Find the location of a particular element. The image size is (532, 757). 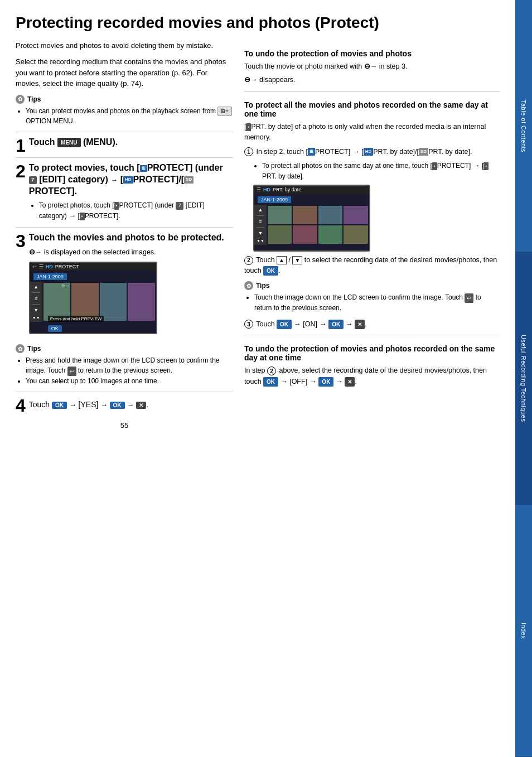

sidebar-tab-toc: Table of Contents is located at coordinates (524, 126).